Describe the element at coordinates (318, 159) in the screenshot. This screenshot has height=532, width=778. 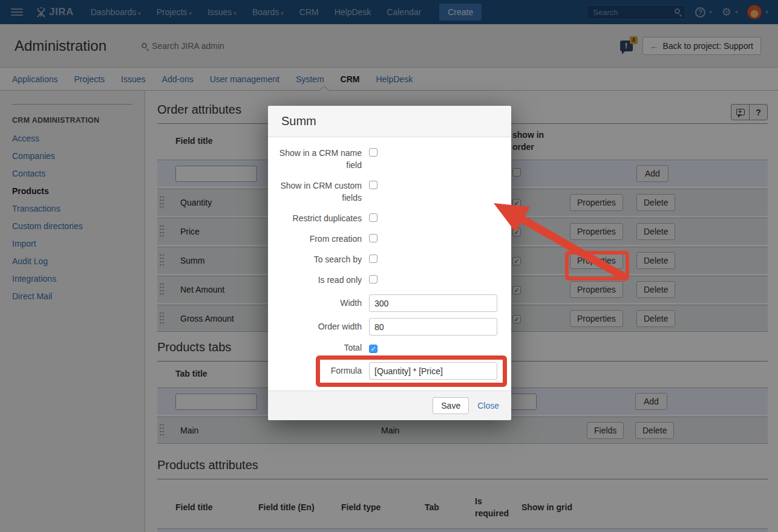
I see `field-label: Show in a CRM name field` at that location.